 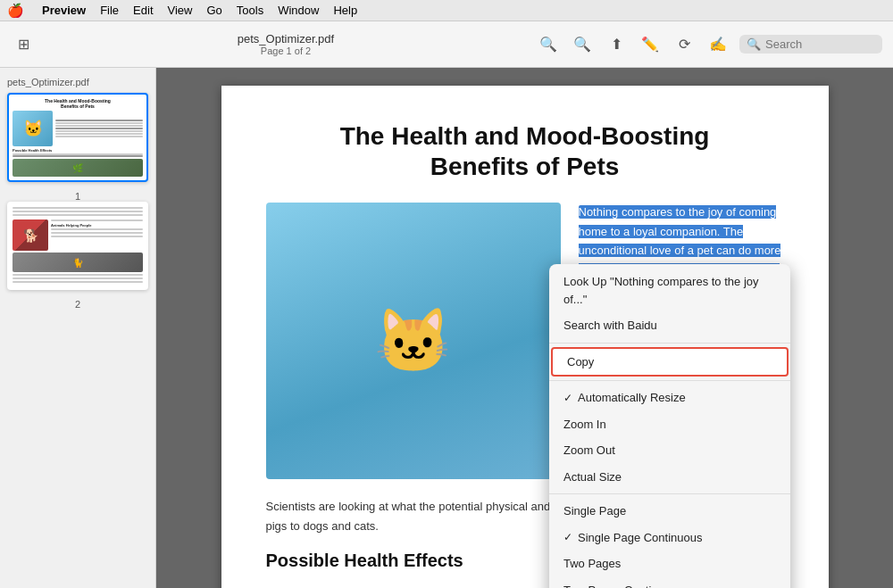 What do you see at coordinates (78, 104) in the screenshot?
I see `thumb1-title: The Health and Mood-BoostingBenefits of …` at bounding box center [78, 104].